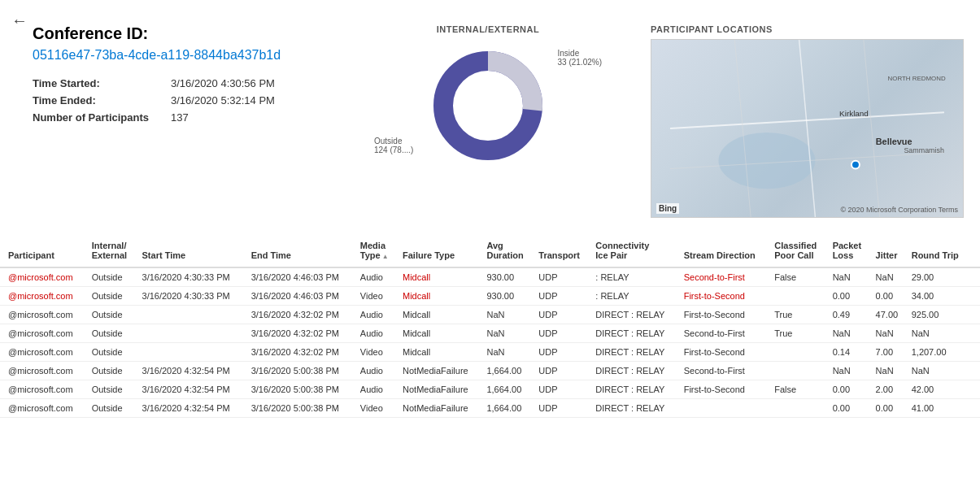  What do you see at coordinates (889, 353) in the screenshot?
I see `cell-jitter: 7.00` at bounding box center [889, 353].